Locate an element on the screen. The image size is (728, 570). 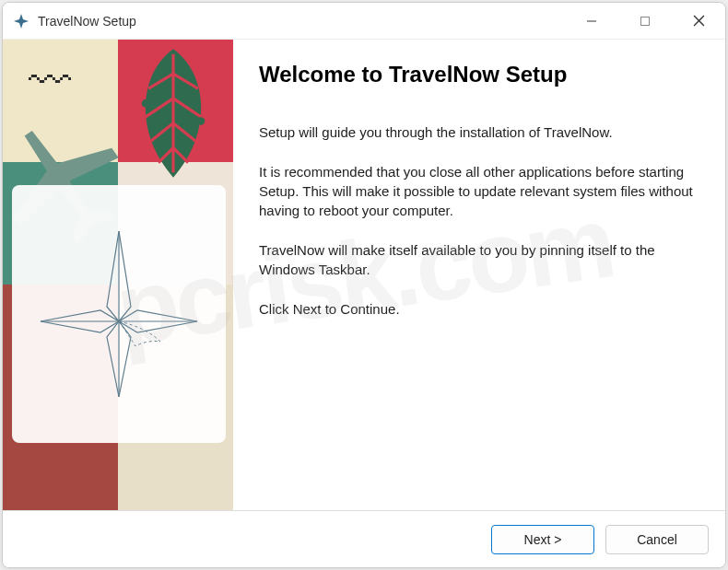
titlebar: TravelNow Setup is located at coordinates (364, 21).